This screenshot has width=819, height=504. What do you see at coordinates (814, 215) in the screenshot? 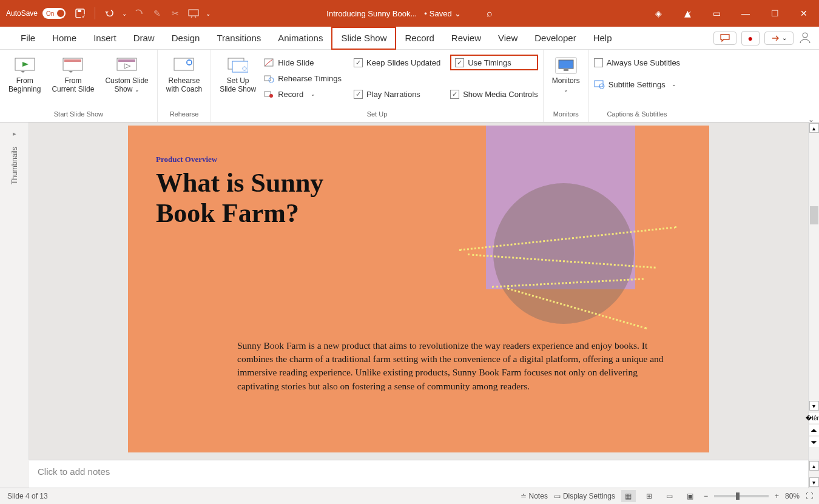
I see `scroll-thumb` at bounding box center [814, 215].